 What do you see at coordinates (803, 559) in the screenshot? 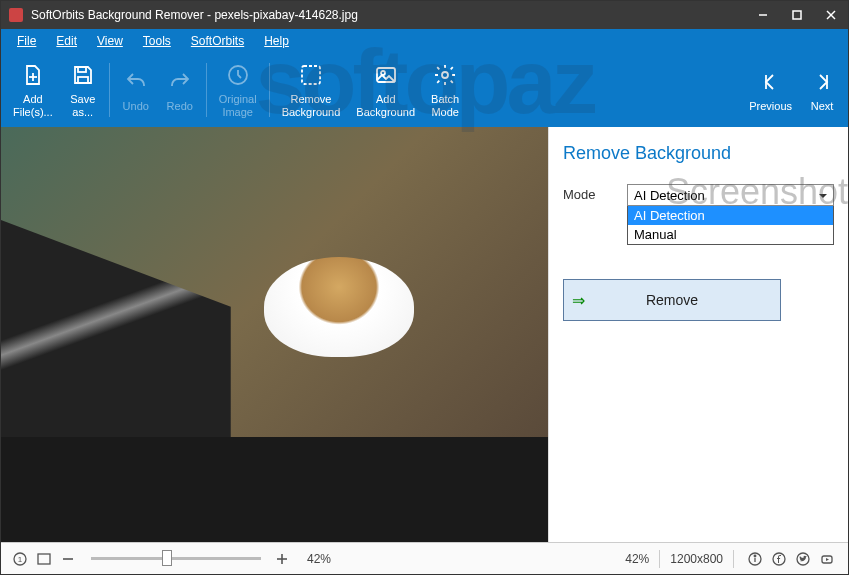
I see `twitter-button` at bounding box center [803, 559].